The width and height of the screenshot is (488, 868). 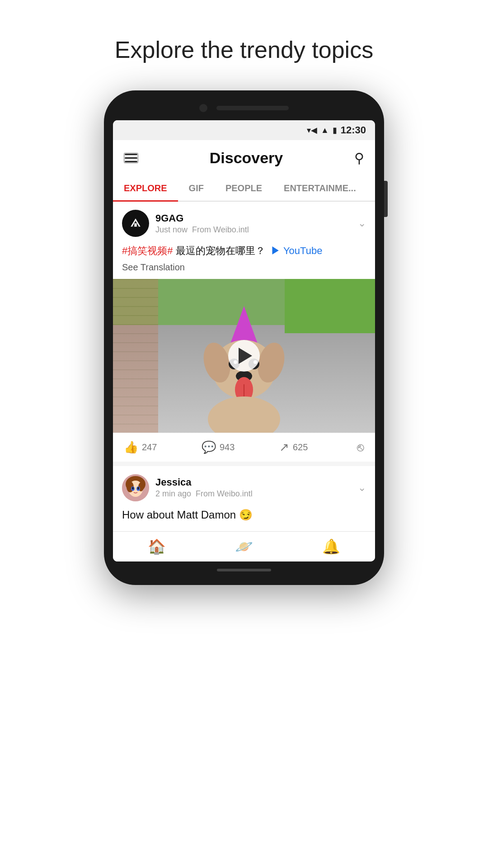 What do you see at coordinates (240, 448) in the screenshot?
I see `comment-button: 💬 943` at bounding box center [240, 448].